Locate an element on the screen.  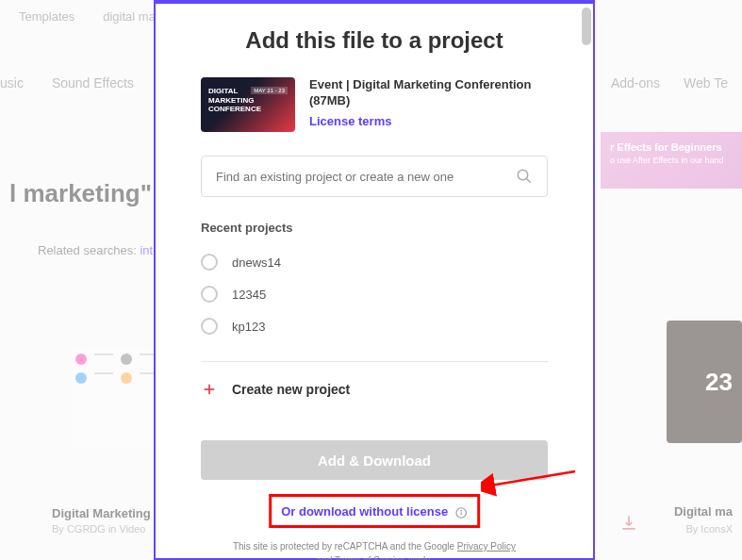
recent-projects-list: dnews14 12345 kp123 is located at coordinates (374, 294).